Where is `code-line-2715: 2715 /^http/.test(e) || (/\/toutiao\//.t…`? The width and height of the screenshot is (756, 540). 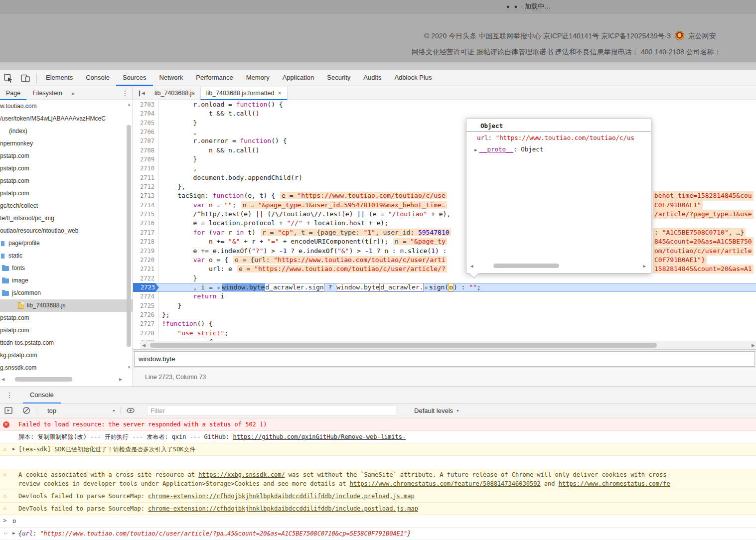
code-line-2715: 2715 /^http/.test(e) || (/\/toutiao\//.t… is located at coordinates (445, 214).